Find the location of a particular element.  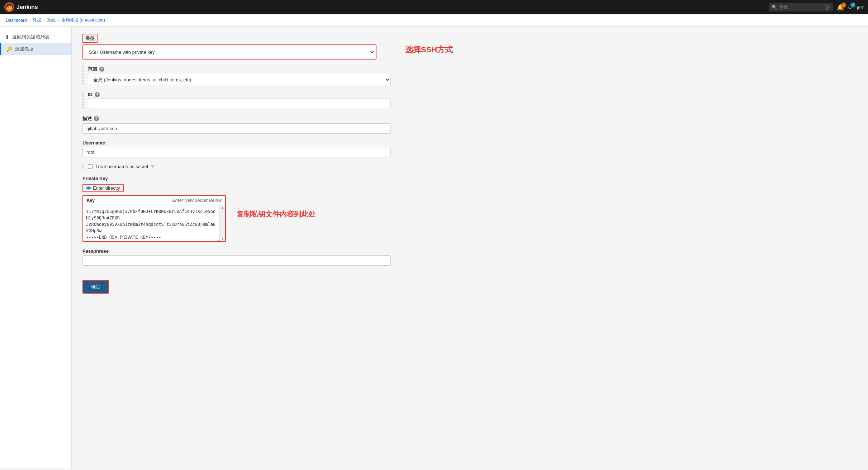

type-select: SSH Username with private key is located at coordinates (229, 52).